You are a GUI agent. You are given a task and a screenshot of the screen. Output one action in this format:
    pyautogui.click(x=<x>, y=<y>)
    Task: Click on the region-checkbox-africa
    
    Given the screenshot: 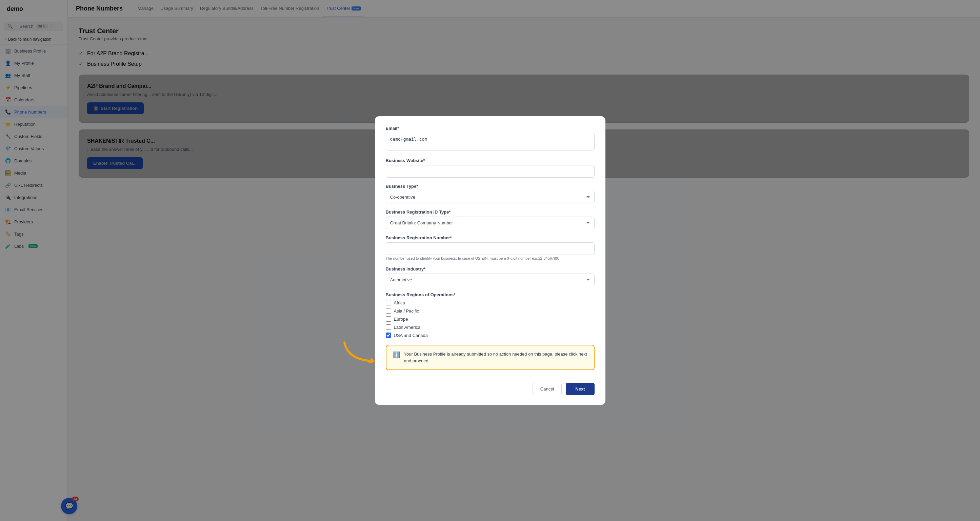 What is the action you would take?
    pyautogui.click(x=388, y=303)
    